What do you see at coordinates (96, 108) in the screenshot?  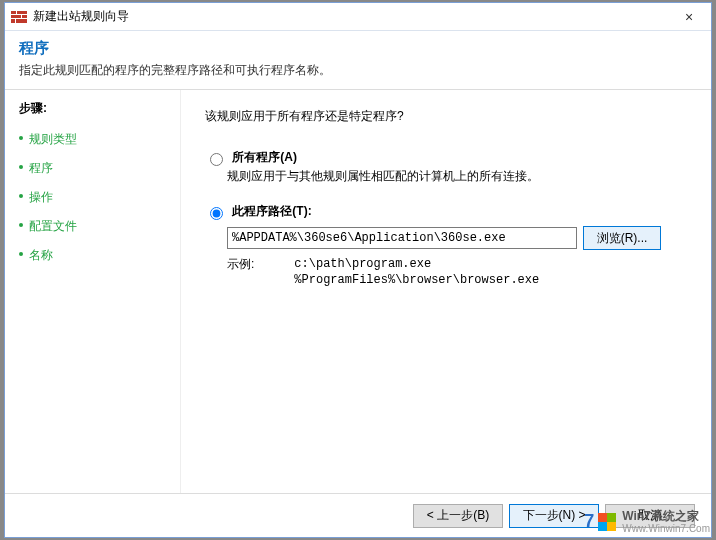 I see `steps-heading: 步骤:` at bounding box center [96, 108].